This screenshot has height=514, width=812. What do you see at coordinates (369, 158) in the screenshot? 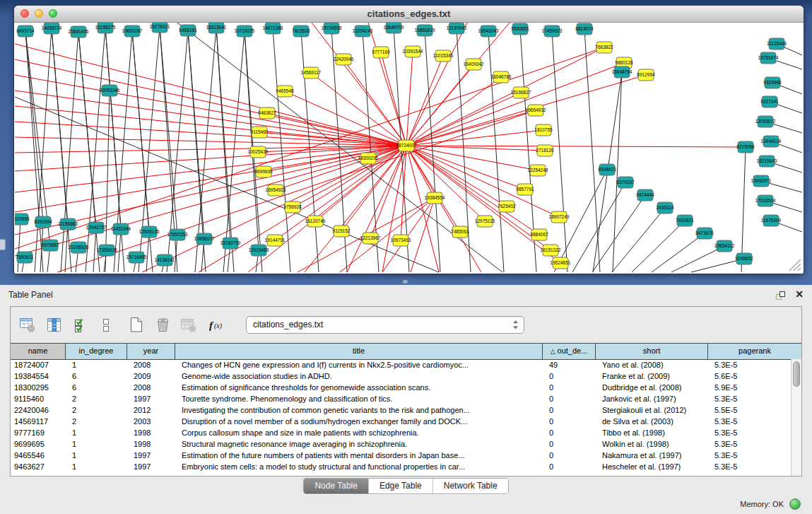
I see `graph-node: 18300295` at bounding box center [369, 158].